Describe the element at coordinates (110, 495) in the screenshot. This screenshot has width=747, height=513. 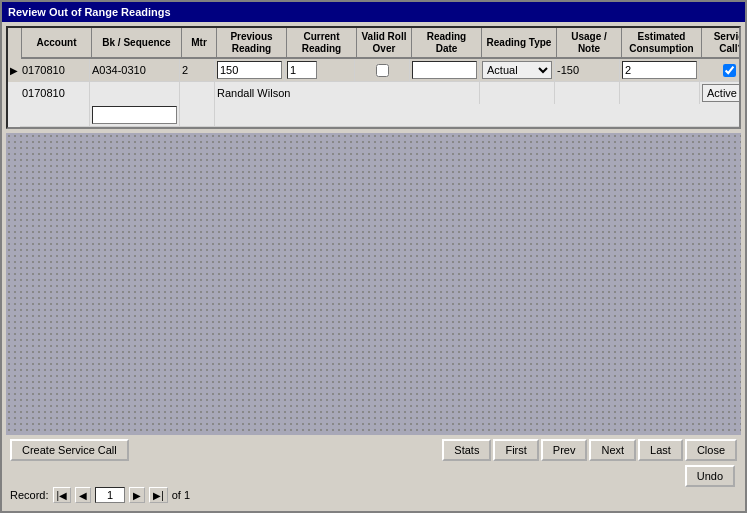
I see `record-number-input` at that location.